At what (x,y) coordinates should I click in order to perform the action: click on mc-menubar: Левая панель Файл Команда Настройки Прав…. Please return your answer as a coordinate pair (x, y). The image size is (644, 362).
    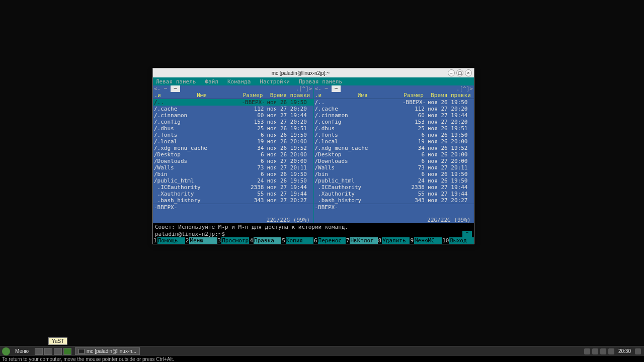
    Looking at the image, I should click on (313, 81).